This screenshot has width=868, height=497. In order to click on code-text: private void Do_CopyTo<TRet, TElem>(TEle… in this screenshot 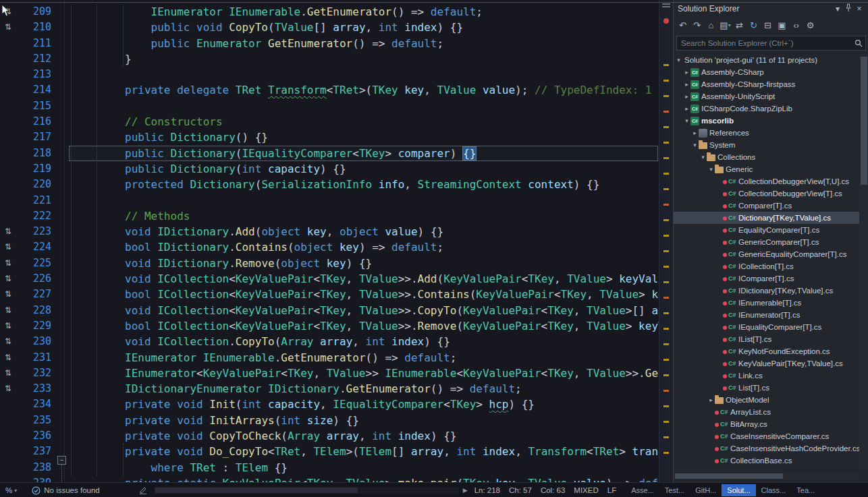, I will do `click(366, 452)`.